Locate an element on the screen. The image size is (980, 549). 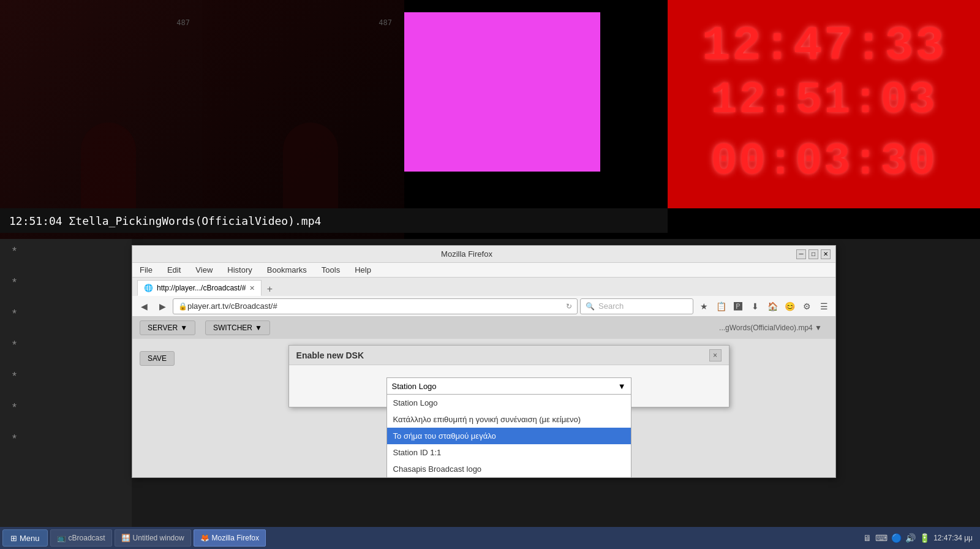
dropdown-selected-text: Station Logo is located at coordinates (414, 386).